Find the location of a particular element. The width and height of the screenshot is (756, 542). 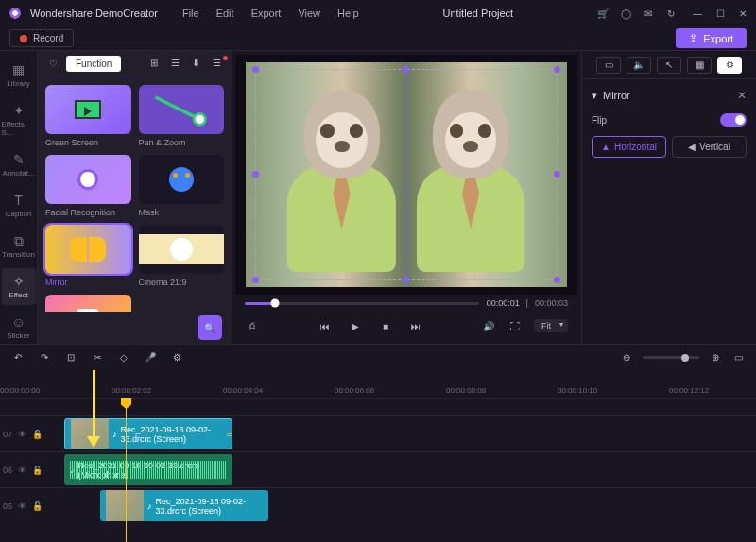

sidebar: ▦Library ✦Effects S... ✎Annotat... TCapt… is located at coordinates (19, 197).